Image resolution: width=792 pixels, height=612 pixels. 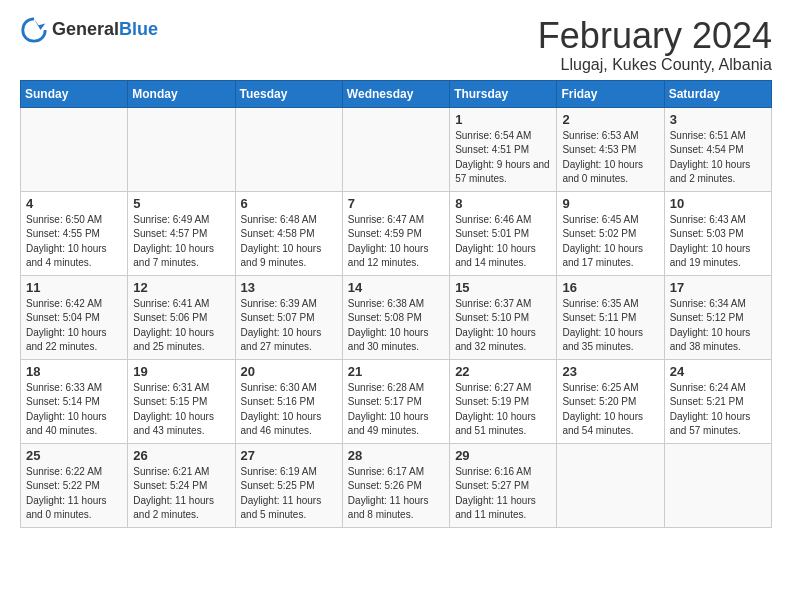 What do you see at coordinates (74, 204) in the screenshot?
I see `day-number: 4` at bounding box center [74, 204].